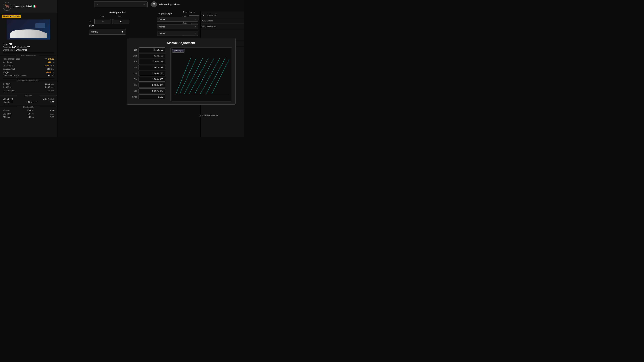  I want to click on gear-input-7th, so click(152, 85).